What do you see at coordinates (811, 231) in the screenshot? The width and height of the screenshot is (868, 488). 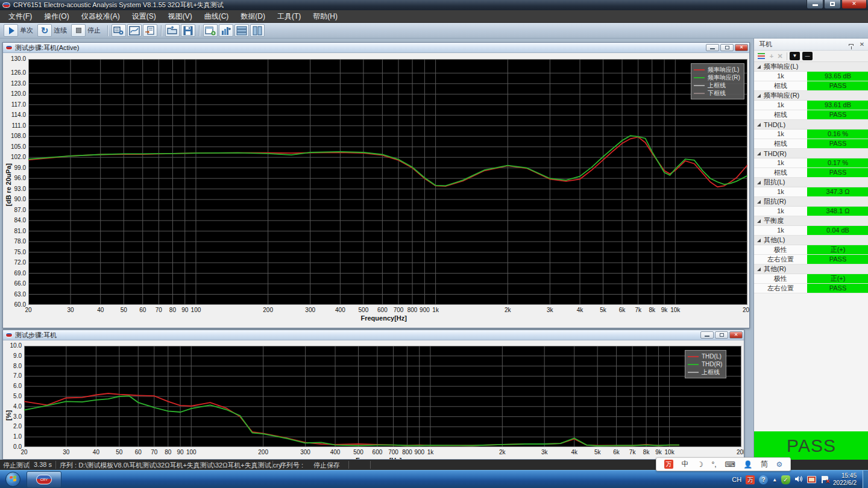 I see `result-row: 1k0.04 dB` at bounding box center [811, 231].